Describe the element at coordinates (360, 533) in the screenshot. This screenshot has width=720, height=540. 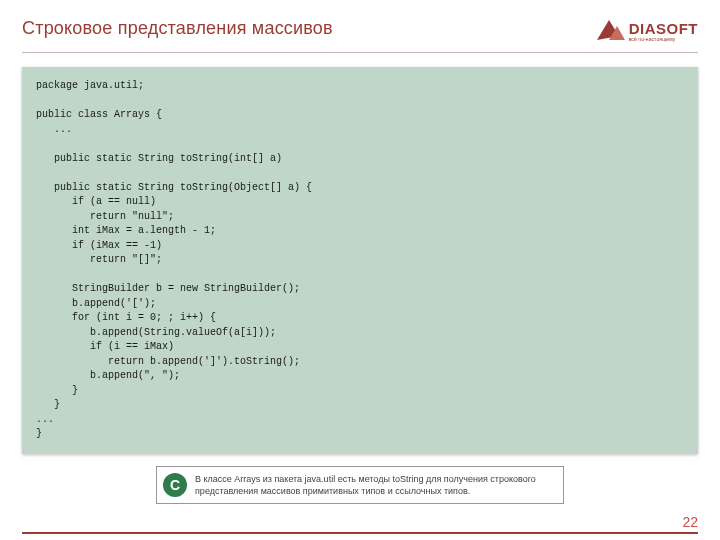
I see `footer-divider` at that location.